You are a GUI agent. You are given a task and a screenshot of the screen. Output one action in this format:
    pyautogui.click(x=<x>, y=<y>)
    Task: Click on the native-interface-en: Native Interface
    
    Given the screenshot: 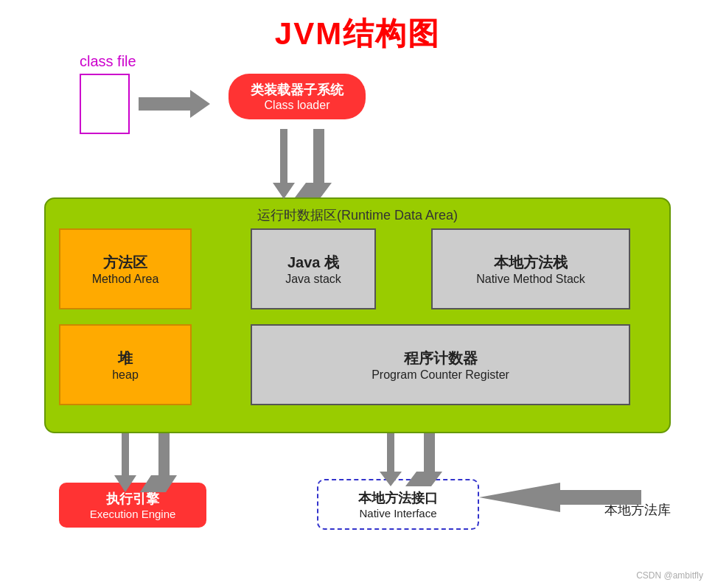 What is the action you would take?
    pyautogui.click(x=398, y=513)
    